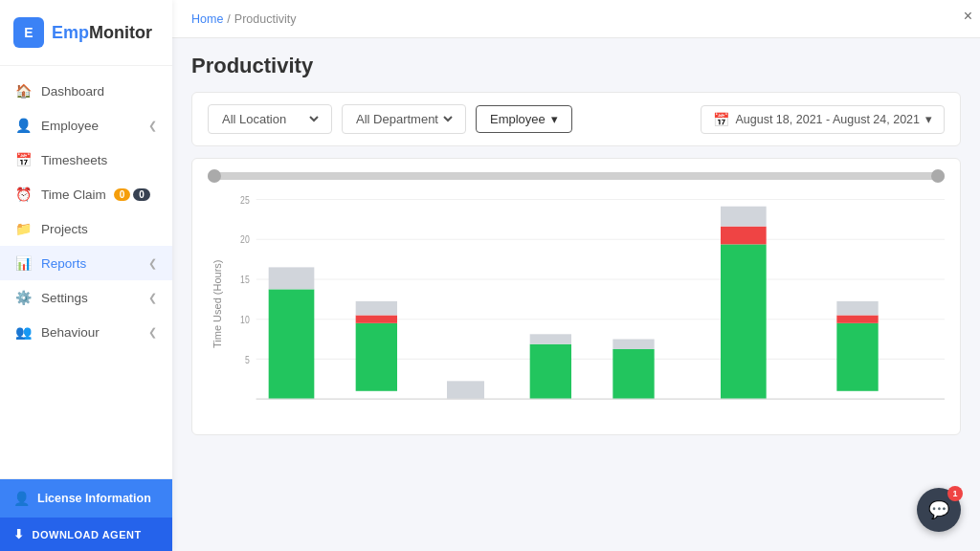 This screenshot has height=551, width=980. I want to click on calendar-icon: 📅, so click(722, 120).